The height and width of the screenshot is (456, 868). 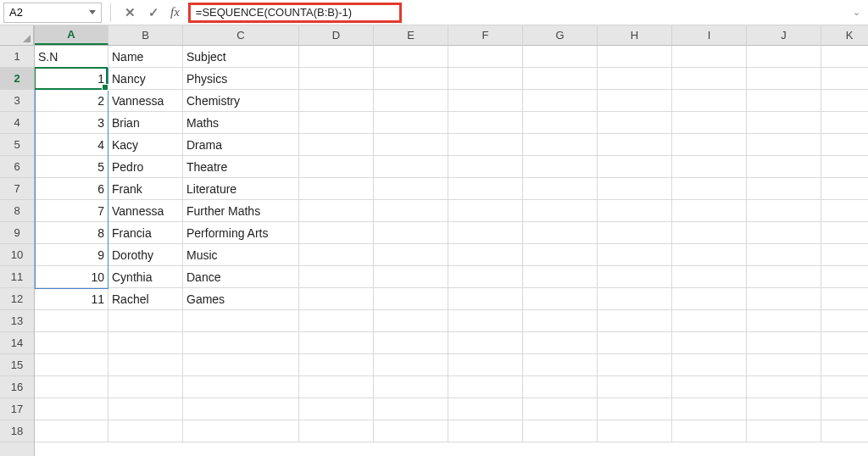 I want to click on cell: Name, so click(x=146, y=57).